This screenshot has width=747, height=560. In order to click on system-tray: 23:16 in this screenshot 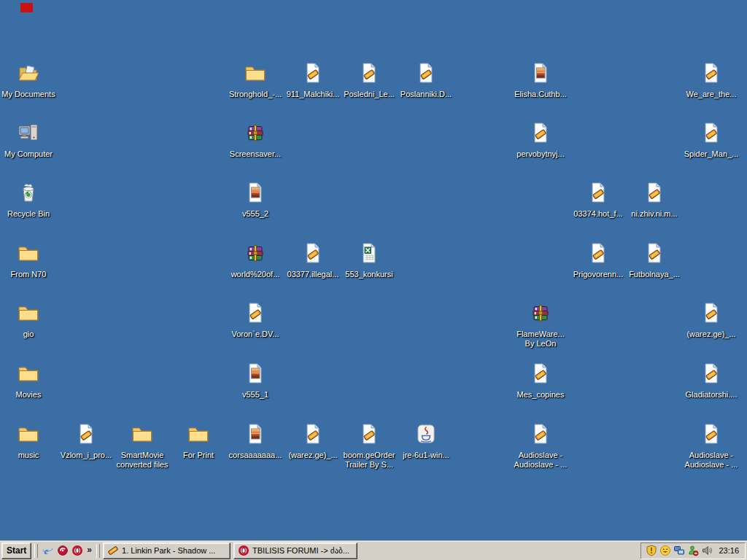, I will do `click(693, 551)`.